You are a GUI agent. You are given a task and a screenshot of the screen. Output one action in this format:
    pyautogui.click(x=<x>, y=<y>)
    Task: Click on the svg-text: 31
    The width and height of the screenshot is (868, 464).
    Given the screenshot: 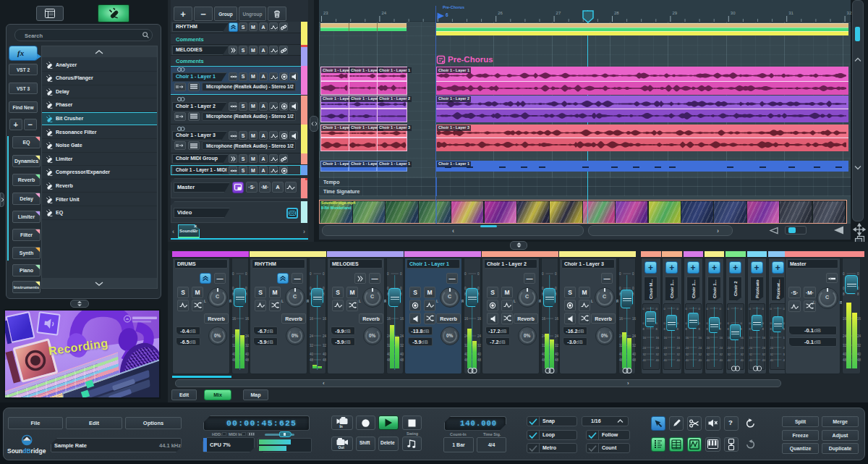 What is the action you would take?
    pyautogui.click(x=791, y=13)
    